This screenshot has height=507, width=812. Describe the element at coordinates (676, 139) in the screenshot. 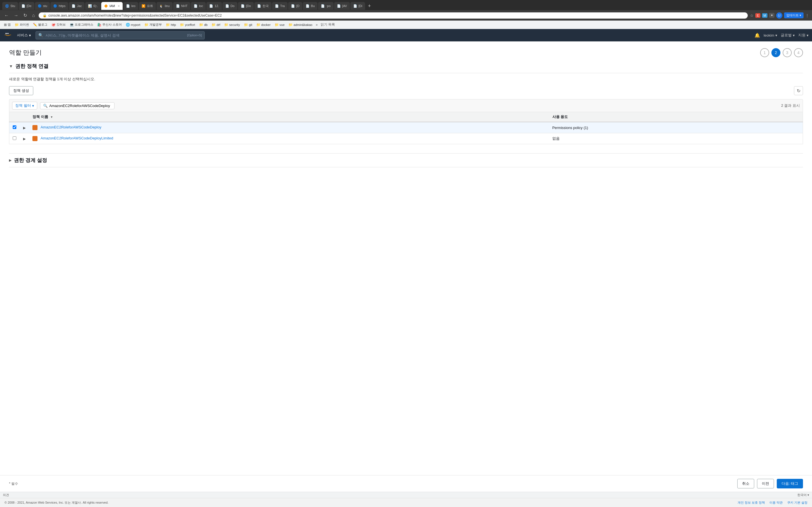

I see `row2-usage-cell: 없음` at that location.